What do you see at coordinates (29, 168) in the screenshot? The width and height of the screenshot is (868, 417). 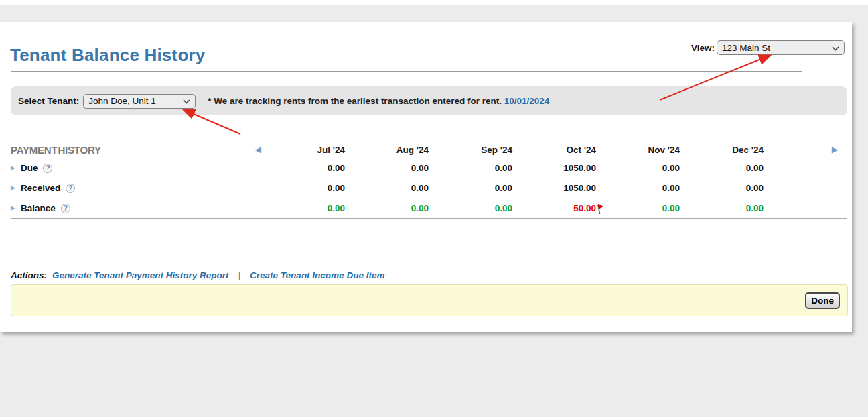 I see `row-label: Due` at bounding box center [29, 168].